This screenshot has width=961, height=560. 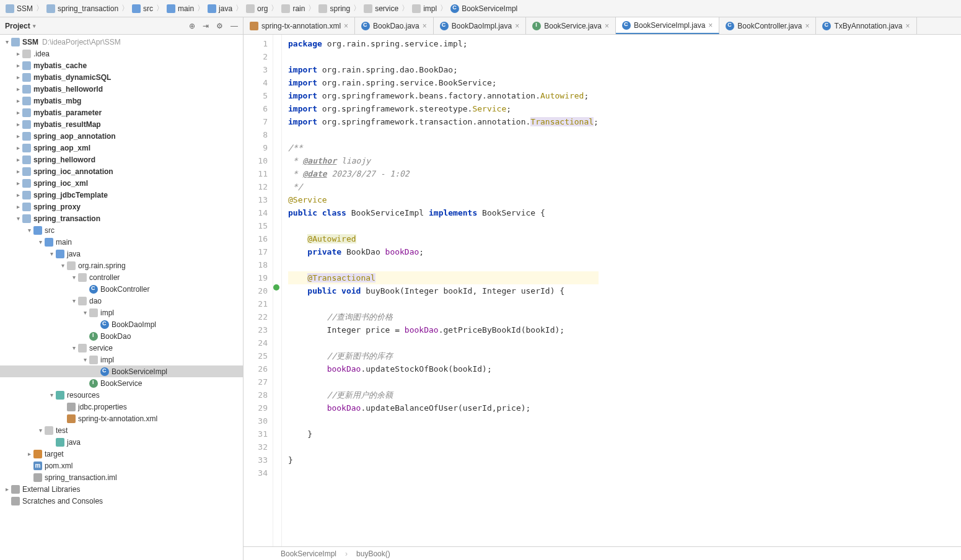 I want to click on code-line: //更新图书的库存, so click(x=444, y=356).